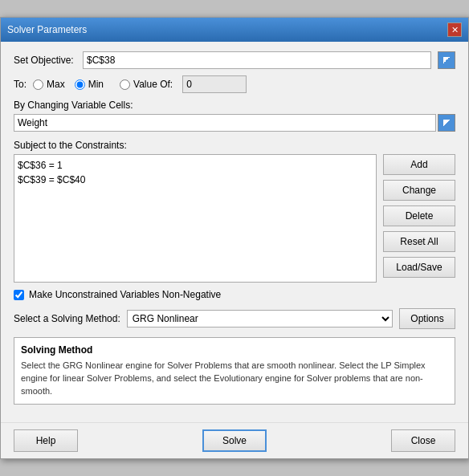 This screenshot has width=469, height=476. What do you see at coordinates (234, 440) in the screenshot?
I see `bottom-buttons: Help Solve Close` at bounding box center [234, 440].